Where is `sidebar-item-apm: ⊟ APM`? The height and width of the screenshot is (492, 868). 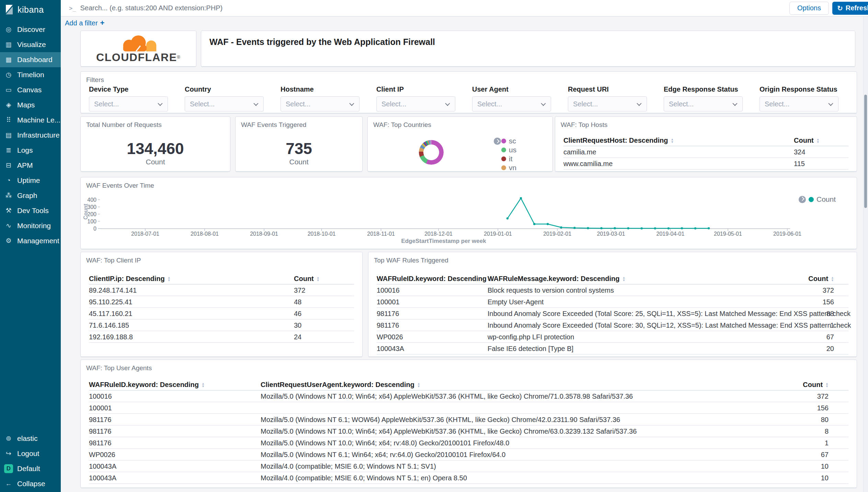
sidebar-item-apm: ⊟ APM is located at coordinates (30, 165).